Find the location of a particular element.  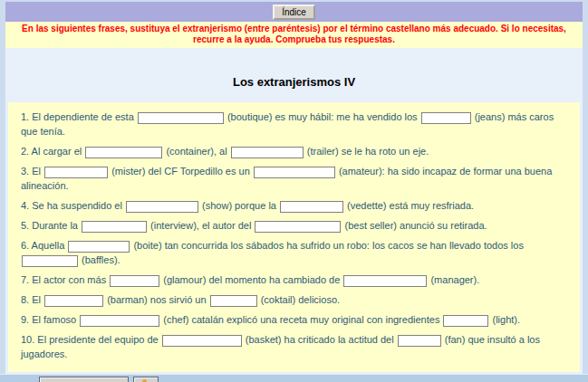

sentence-text: (manager). is located at coordinates (453, 280).